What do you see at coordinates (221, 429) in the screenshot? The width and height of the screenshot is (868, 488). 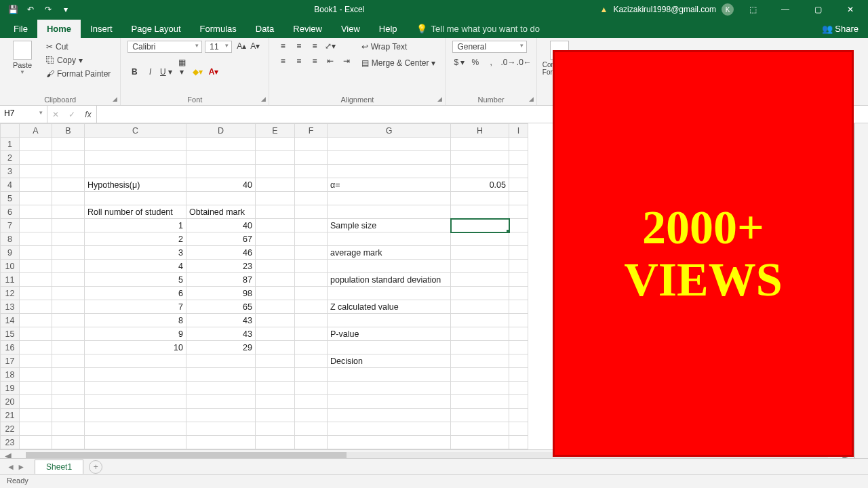 I see `cell-D22` at bounding box center [221, 429].